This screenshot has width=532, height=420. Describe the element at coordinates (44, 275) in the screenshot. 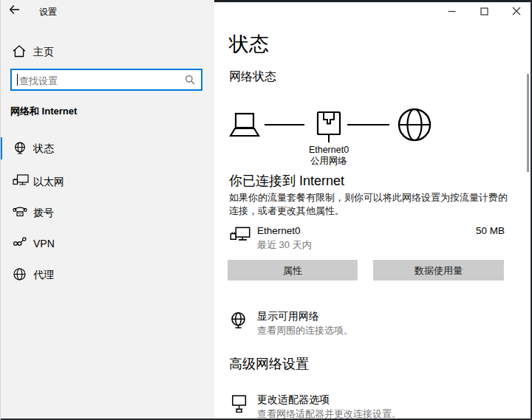

I see `sidebar-item-label: 代理` at that location.